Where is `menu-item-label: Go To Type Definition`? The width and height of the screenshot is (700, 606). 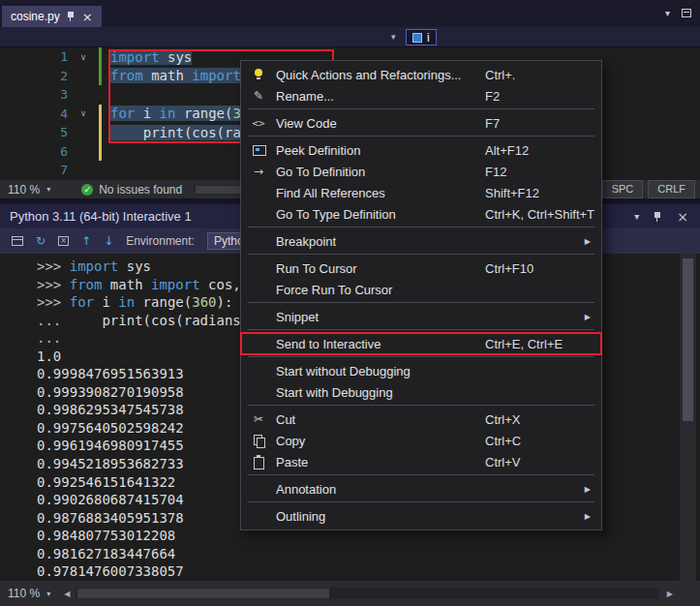
menu-item-label: Go To Type Definition is located at coordinates (336, 215).